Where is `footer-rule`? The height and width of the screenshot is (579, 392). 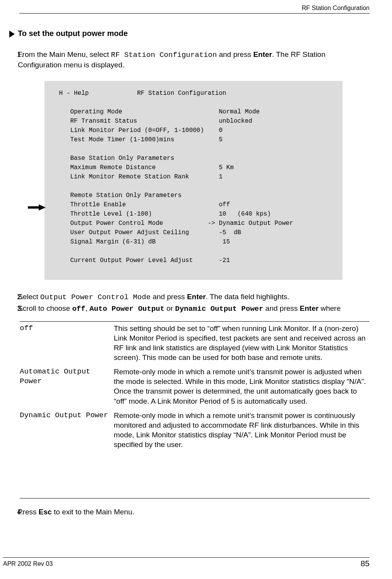 footer-rule is located at coordinates (187, 557).